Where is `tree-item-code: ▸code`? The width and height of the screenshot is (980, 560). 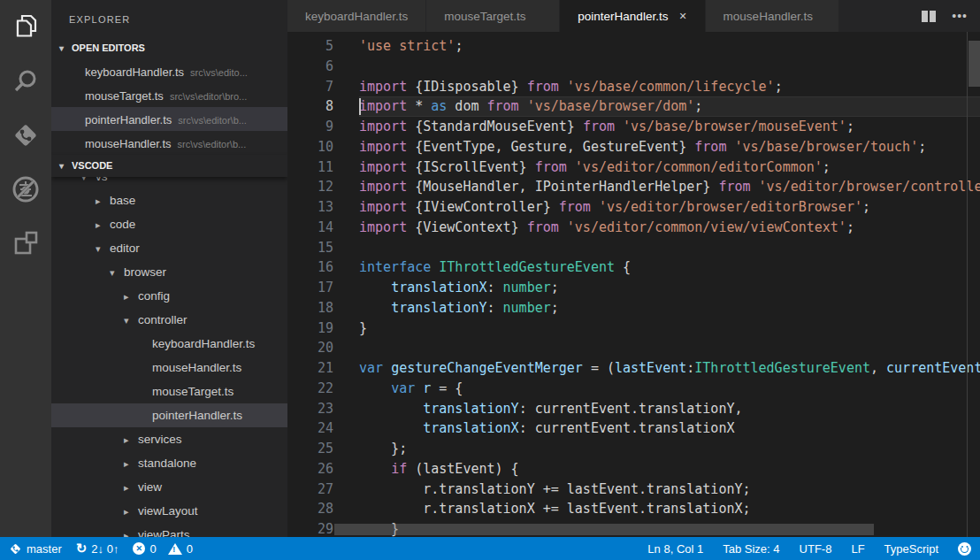 tree-item-code: ▸code is located at coordinates (170, 225).